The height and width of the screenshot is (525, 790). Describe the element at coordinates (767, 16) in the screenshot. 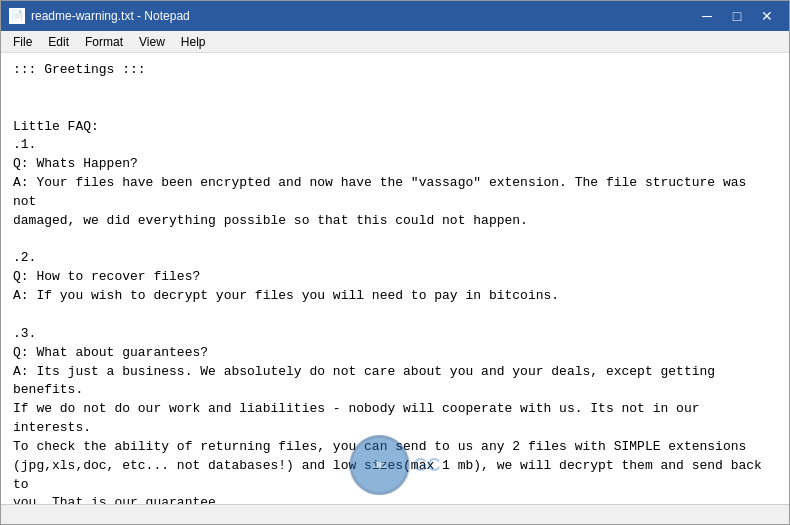

I see `close-button: ✕` at that location.